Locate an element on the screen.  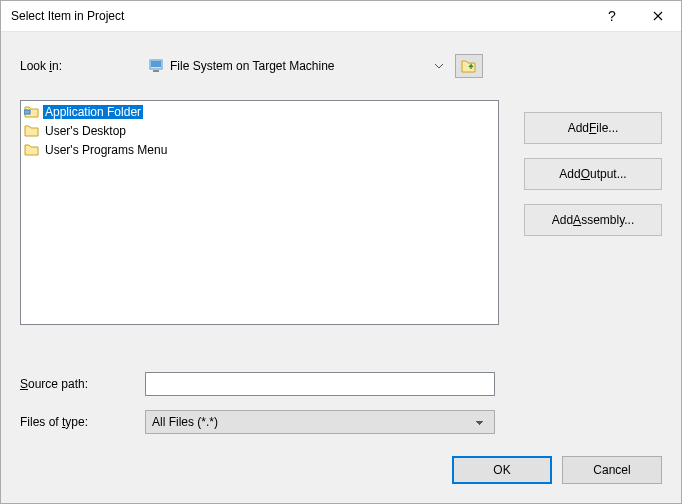
close-button is located at coordinates (658, 16).